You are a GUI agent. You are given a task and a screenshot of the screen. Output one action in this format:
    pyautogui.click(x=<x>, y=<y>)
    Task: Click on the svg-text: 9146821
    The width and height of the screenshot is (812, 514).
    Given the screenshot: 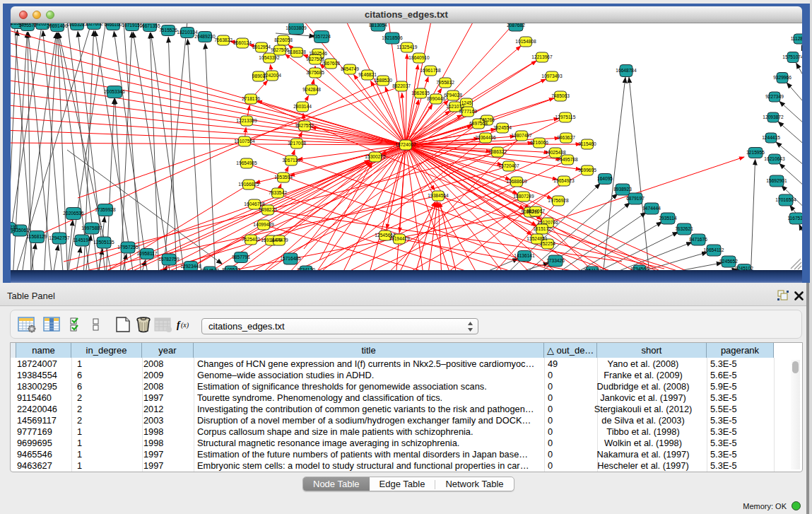 What is the action you would take?
    pyautogui.click(x=367, y=75)
    